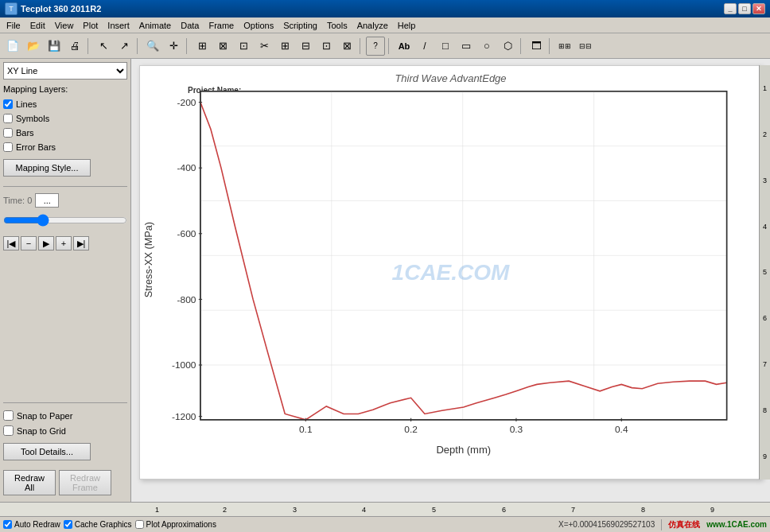 This screenshot has height=532, width=770. What do you see at coordinates (337, 25) in the screenshot?
I see `menu-tools: Tools` at bounding box center [337, 25].